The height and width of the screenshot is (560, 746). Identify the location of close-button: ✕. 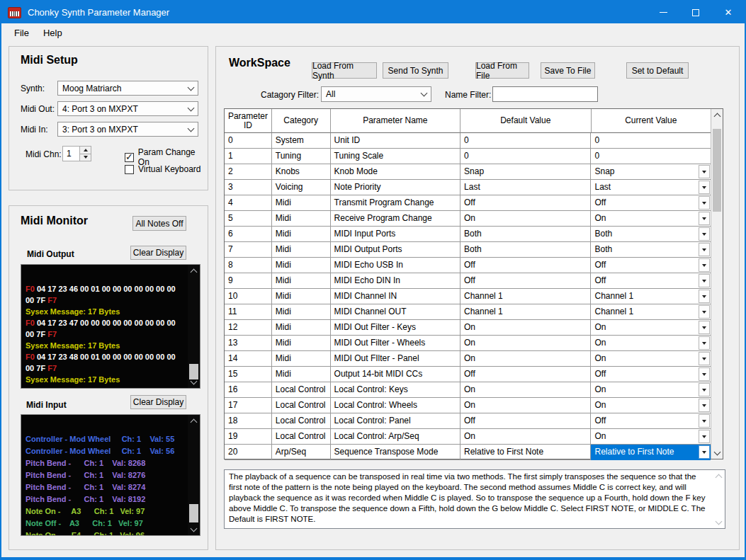
(728, 13).